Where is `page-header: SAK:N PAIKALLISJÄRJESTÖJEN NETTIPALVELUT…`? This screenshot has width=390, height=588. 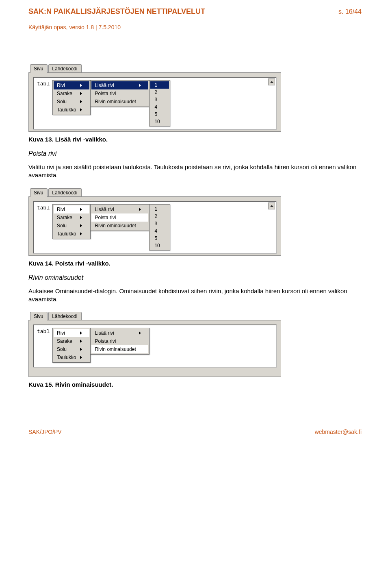 page-header: SAK:N PAIKALLISJÄRJESTÖJEN NETTIPALVELUT… is located at coordinates (195, 11).